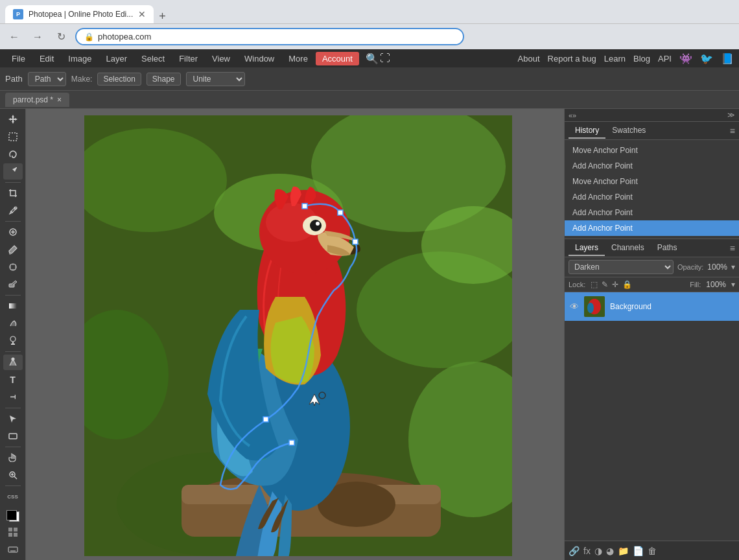 The width and height of the screenshot is (739, 560). I want to click on pattern-tool-button, so click(13, 533).